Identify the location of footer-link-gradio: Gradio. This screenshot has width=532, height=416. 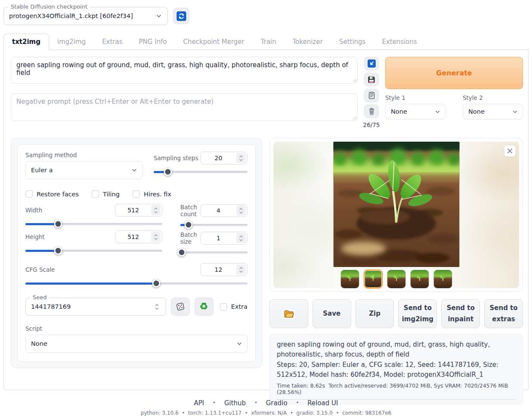
(277, 403).